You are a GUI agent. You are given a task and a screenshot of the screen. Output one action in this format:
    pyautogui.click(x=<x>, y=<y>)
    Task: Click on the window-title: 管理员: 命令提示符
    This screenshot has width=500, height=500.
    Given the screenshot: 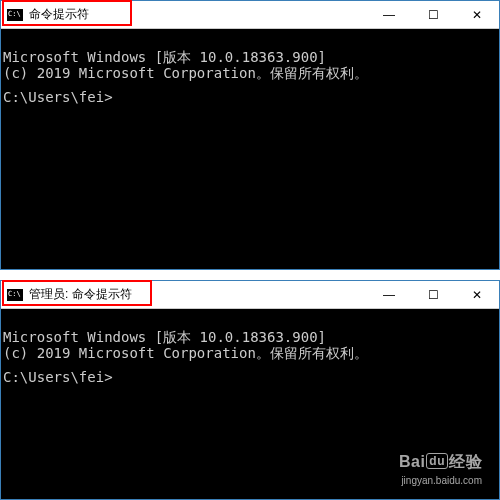 What is the action you would take?
    pyautogui.click(x=80, y=294)
    